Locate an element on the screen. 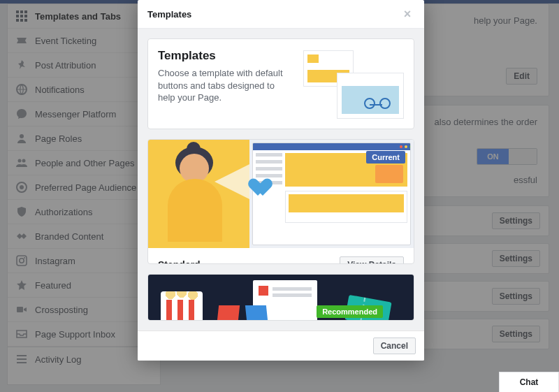 This screenshot has height=392, width=559. intro-illustration is located at coordinates (351, 84).